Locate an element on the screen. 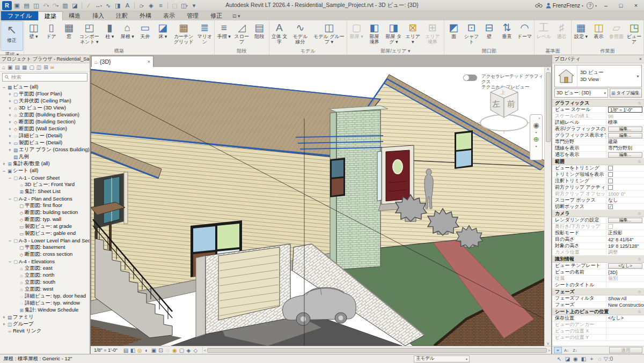 This screenshot has width=644, height=363. properties-close-icon: × is located at coordinates (641, 59).